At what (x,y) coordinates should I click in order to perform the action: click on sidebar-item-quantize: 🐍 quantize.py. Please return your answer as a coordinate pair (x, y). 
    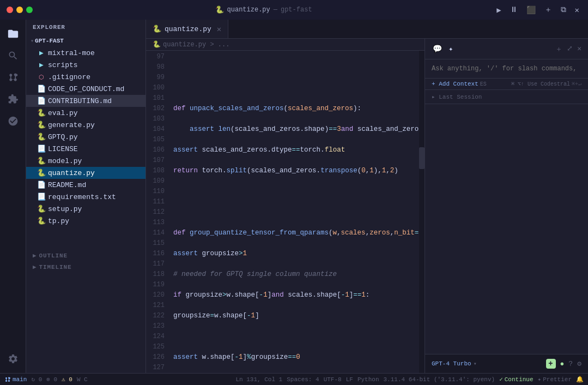
    Looking at the image, I should click on (86, 173).